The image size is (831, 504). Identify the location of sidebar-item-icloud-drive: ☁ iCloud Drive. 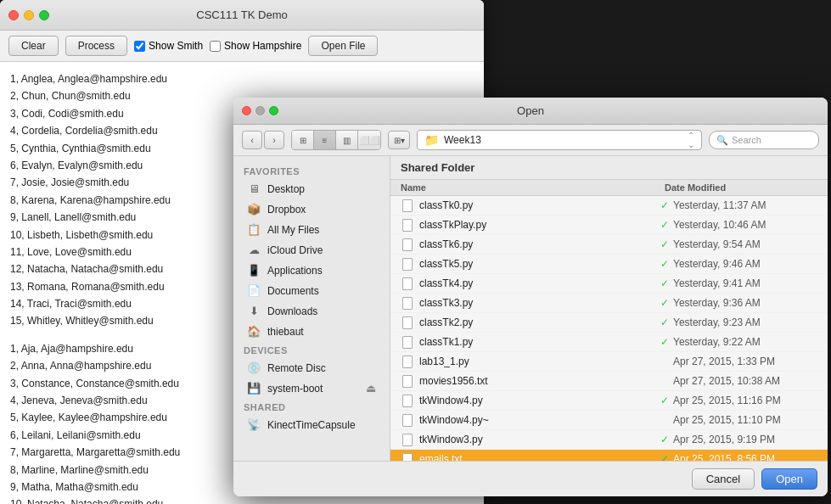
(312, 249).